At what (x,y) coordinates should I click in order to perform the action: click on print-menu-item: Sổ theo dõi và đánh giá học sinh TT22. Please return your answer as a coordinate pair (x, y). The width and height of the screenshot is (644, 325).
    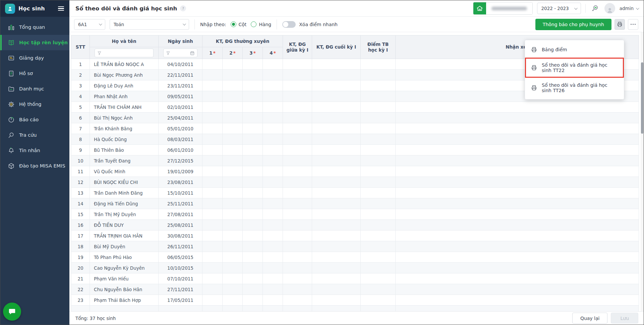
    Looking at the image, I should click on (575, 68).